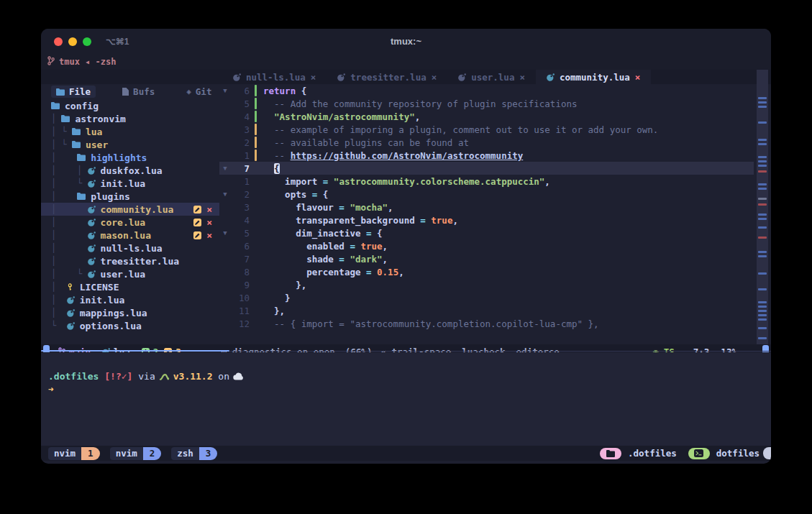 Image resolution: width=812 pixels, height=514 pixels. What do you see at coordinates (486, 311) in the screenshot?
I see `code-line: 11 },` at bounding box center [486, 311].